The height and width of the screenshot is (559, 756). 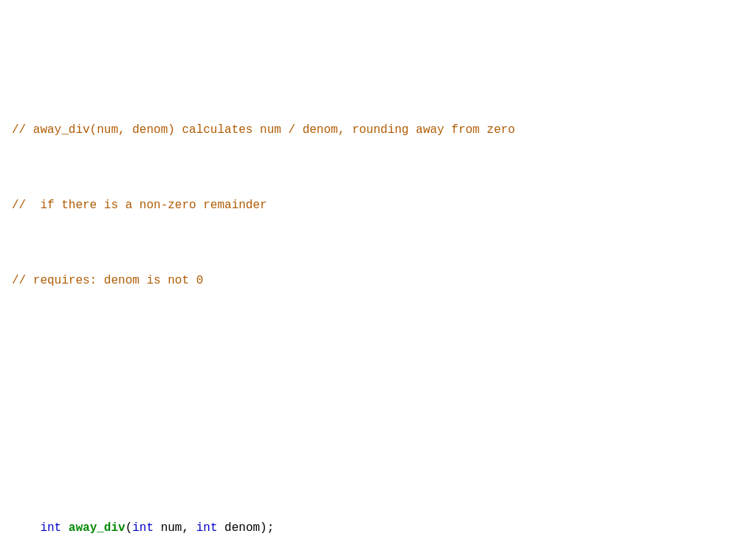 What do you see at coordinates (378, 530) in the screenshot?
I see `away-div-signature-section: int away_div(int num, int denom);` at bounding box center [378, 530].